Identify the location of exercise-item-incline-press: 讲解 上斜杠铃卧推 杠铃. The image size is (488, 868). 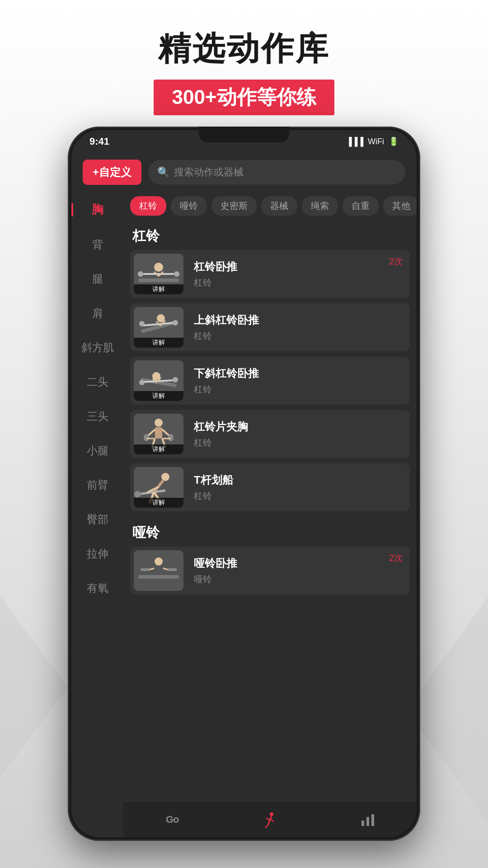
(270, 327).